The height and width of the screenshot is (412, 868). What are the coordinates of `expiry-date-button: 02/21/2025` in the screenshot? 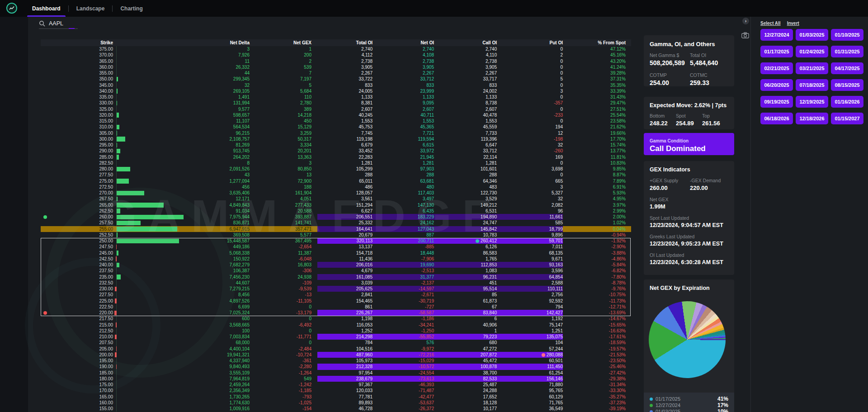 It's located at (777, 68).